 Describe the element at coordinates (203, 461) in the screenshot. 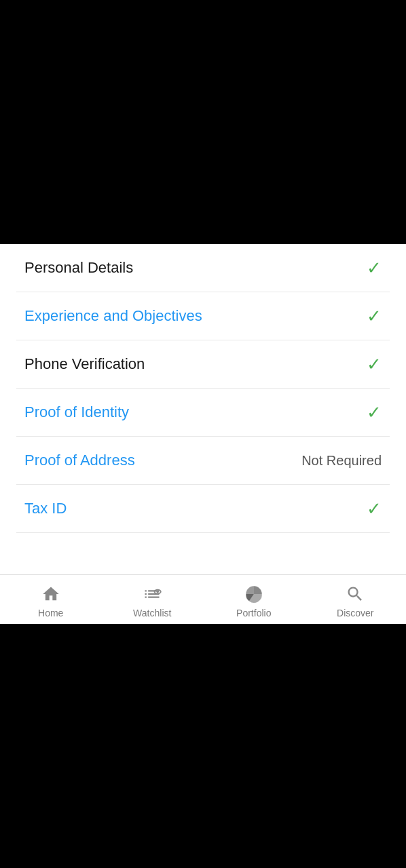

I see `checklist-item-proof-of-address: Proof of AddressNot Required` at that location.